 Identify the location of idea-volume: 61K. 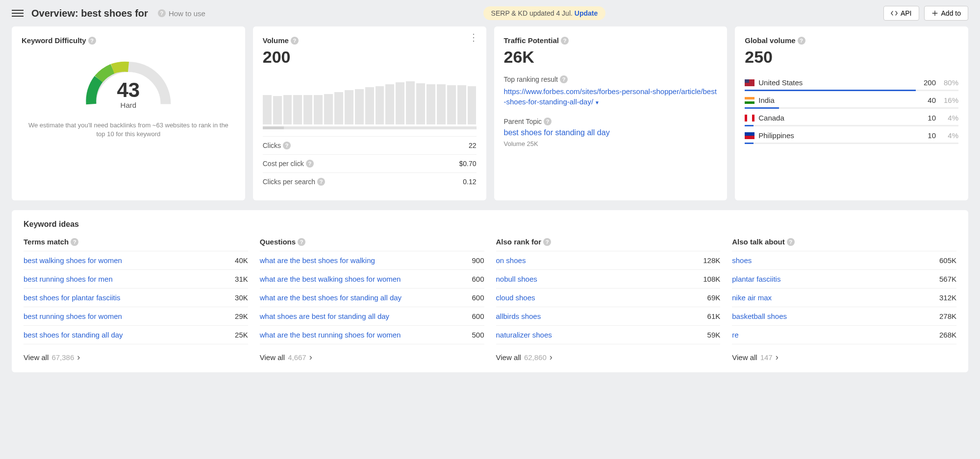
(714, 316).